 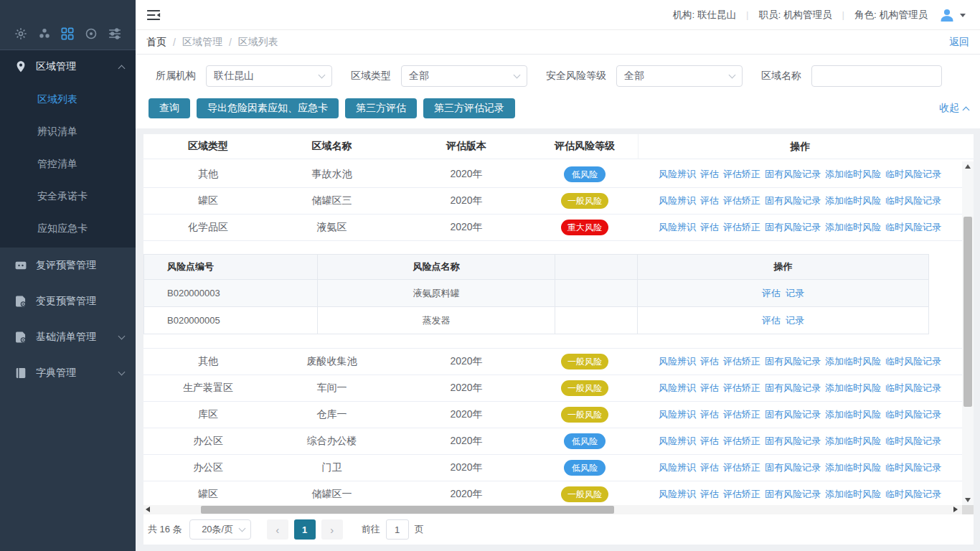 I want to click on region-name-input, so click(x=877, y=76).